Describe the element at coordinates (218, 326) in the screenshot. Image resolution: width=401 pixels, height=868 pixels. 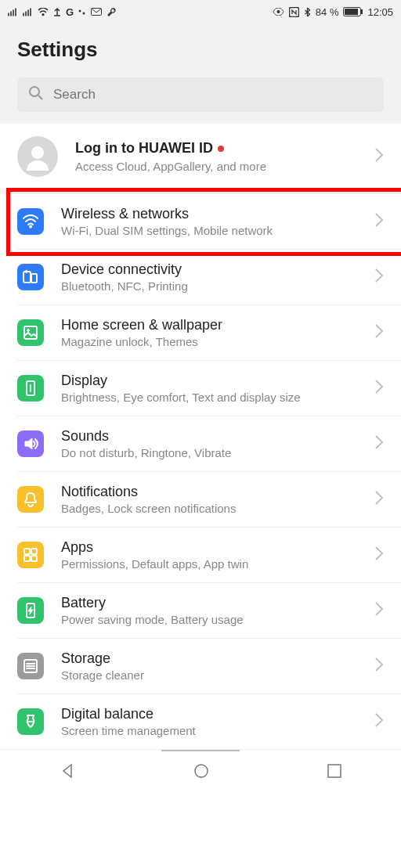
I see `item-title: Home screen & wallpaper` at that location.